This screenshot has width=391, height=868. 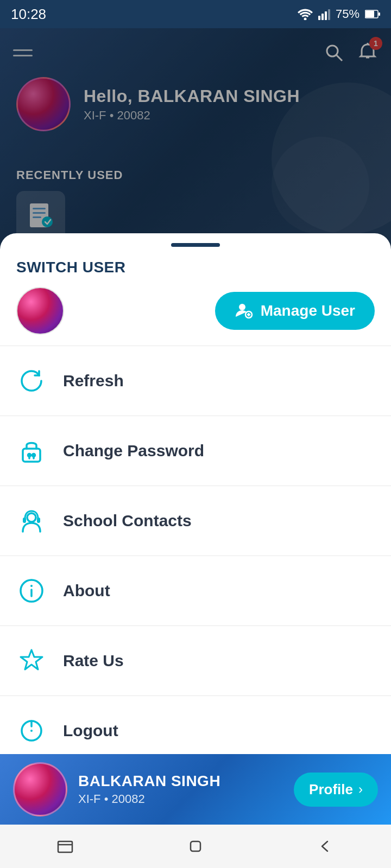 What do you see at coordinates (31, 591) in the screenshot?
I see `about-icon` at bounding box center [31, 591].